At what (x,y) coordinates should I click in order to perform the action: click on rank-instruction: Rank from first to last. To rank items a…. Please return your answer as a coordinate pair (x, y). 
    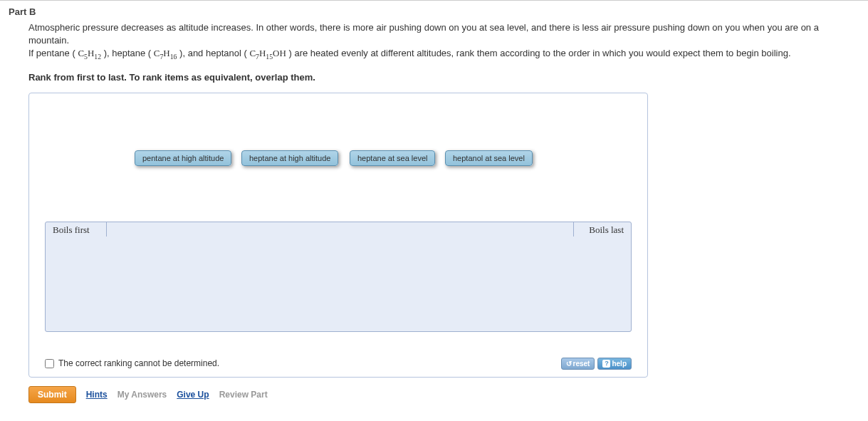
    Looking at the image, I should click on (434, 77).